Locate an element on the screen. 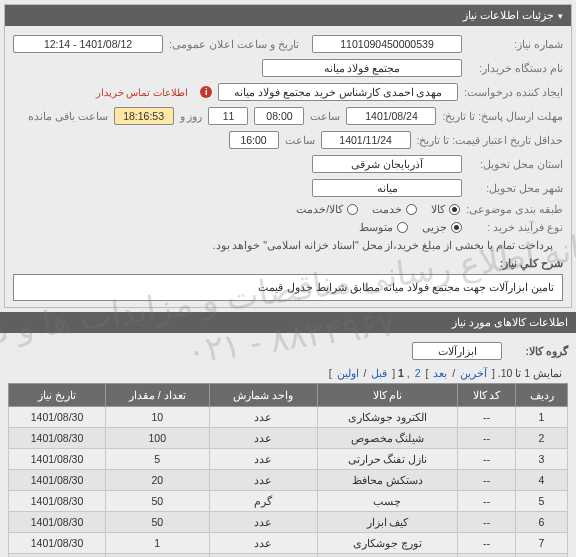 Image resolution: width=576 pixels, height=557 pixels. pager-prefix: نمایش 1 تا 10. [ is located at coordinates (527, 373).